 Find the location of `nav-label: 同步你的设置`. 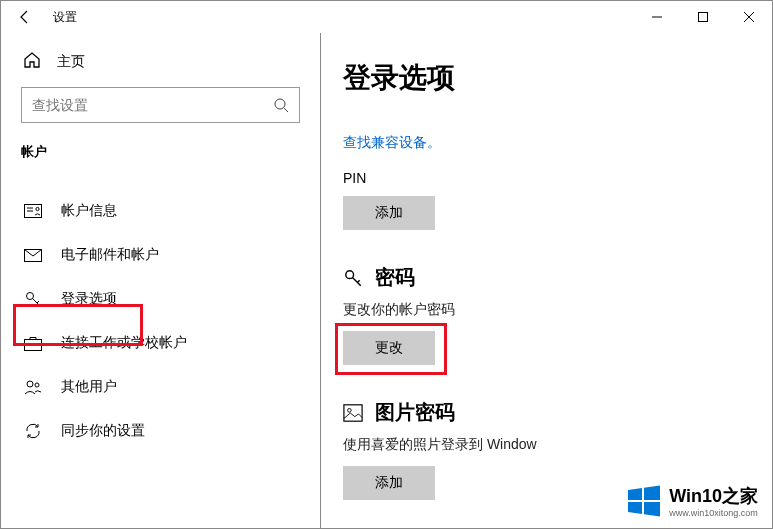

nav-label: 同步你的设置 is located at coordinates (103, 431).